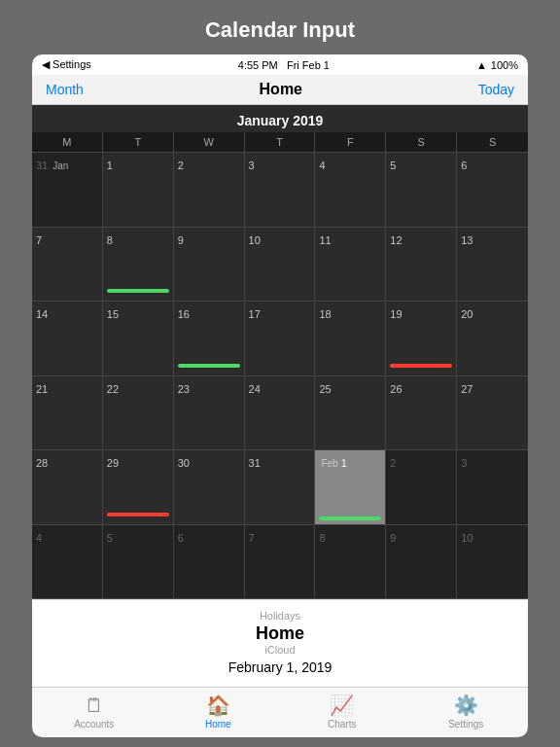 This screenshot has height=747, width=560. Describe the element at coordinates (68, 142) in the screenshot. I see `weekday-0: M` at that location.